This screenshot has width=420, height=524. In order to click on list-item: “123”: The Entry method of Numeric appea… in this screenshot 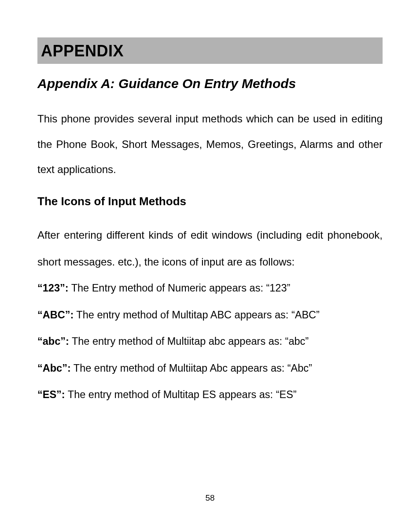, I will do `click(210, 288)`.